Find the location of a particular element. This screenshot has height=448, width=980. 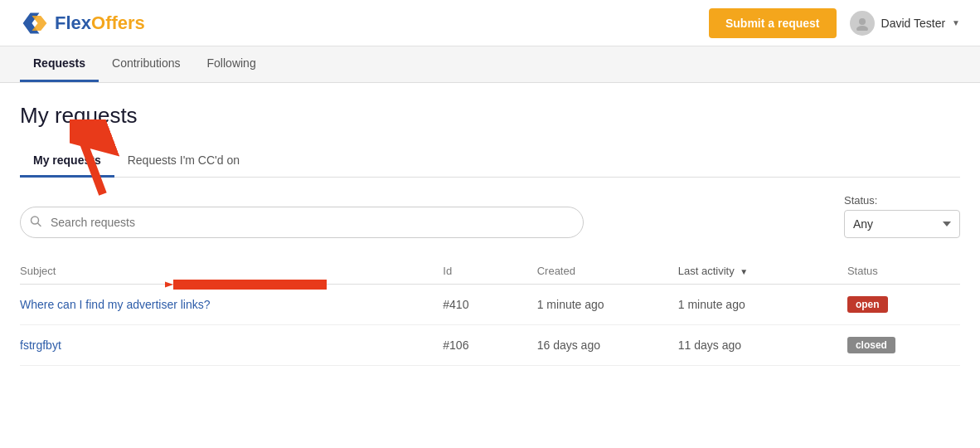

nav-tab-contributions: Contributions is located at coordinates (146, 65).